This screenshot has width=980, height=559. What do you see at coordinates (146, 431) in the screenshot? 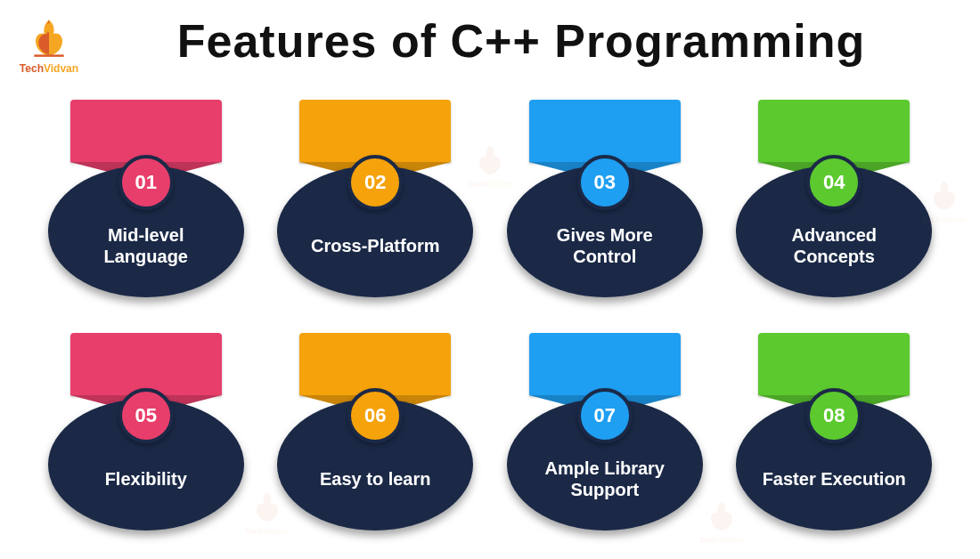
I see `feature-card: Flexibility05` at bounding box center [146, 431].